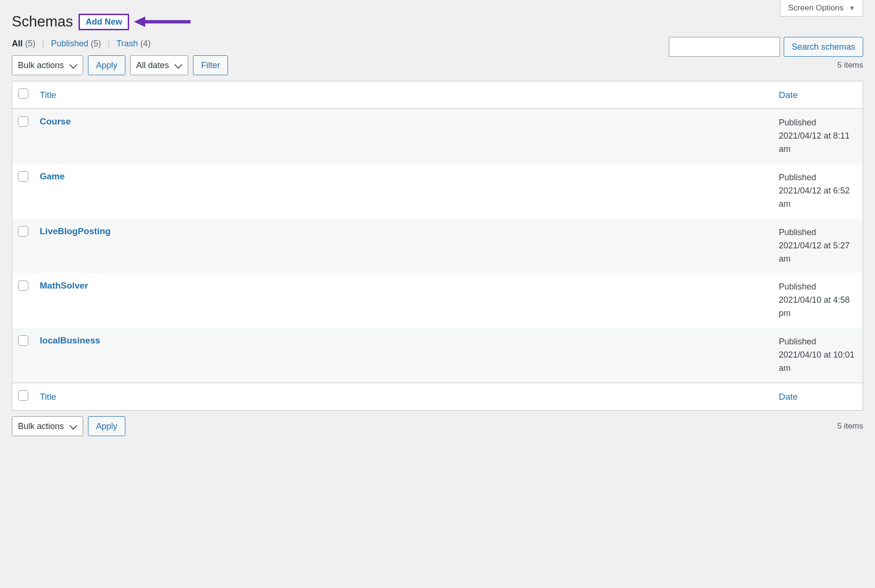  I want to click on table-row: LiveBlogPostingPublished2021/04/12 at 5:…, so click(438, 246).